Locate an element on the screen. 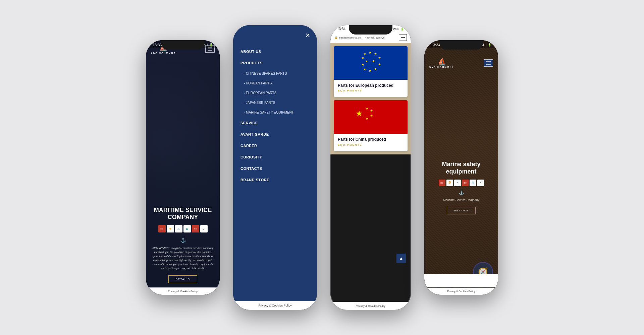  menu-subitem-marine: - MARINE SAFETY EQUIPMENT is located at coordinates (275, 113).